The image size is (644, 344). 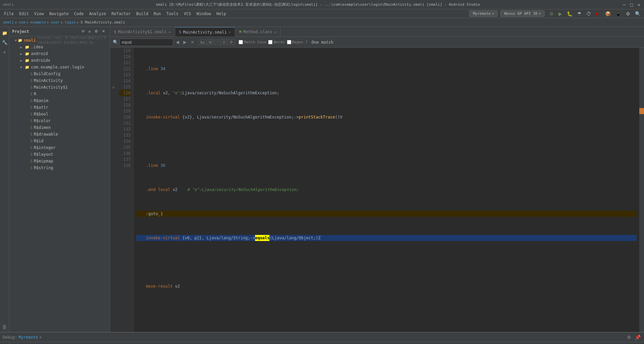 I want to click on search-options-btn3: .*, so click(x=217, y=42).